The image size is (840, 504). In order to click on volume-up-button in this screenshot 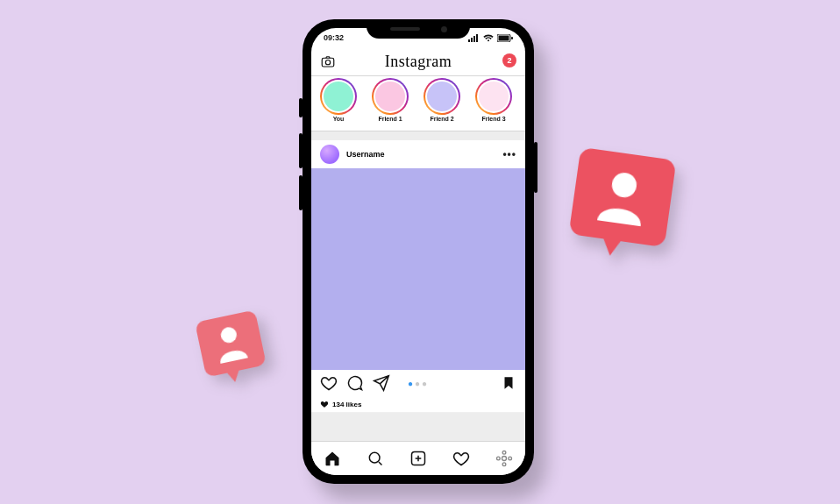, I will do `click(301, 151)`.